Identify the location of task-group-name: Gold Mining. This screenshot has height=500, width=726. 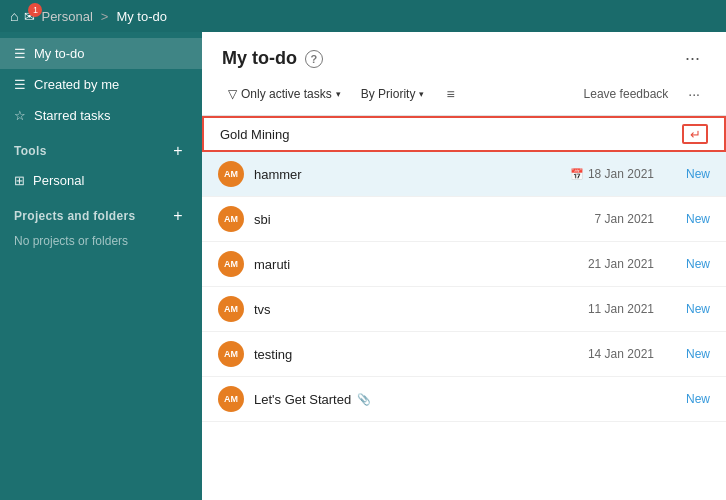
(451, 134).